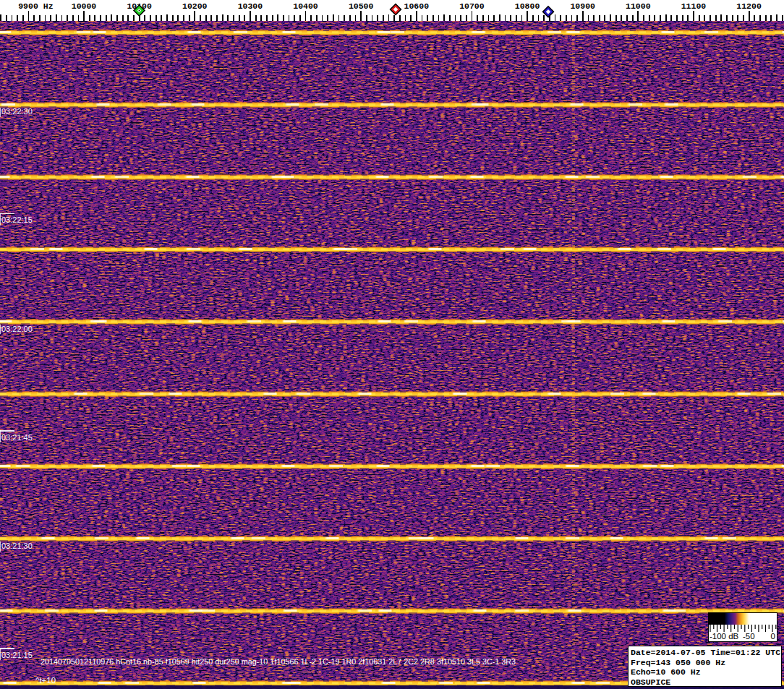  Describe the element at coordinates (362, 6) in the screenshot. I see `svg-text: 10500` at that location.